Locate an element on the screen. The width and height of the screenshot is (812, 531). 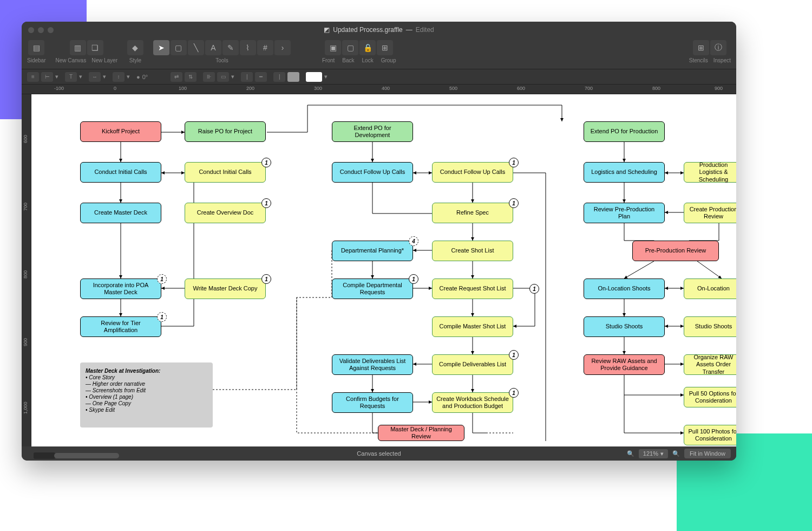
node-logistics: Logistics and Scheduling is located at coordinates (624, 172).